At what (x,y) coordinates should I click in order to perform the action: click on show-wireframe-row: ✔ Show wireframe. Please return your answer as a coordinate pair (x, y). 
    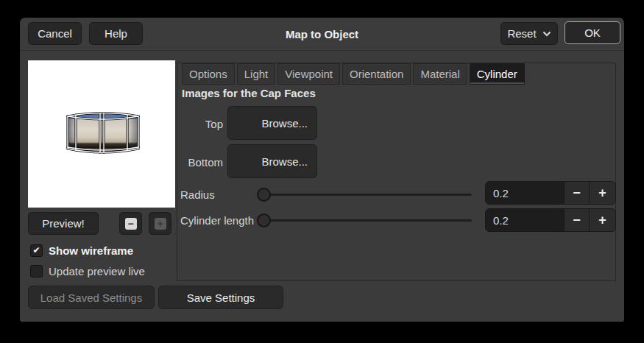
    Looking at the image, I should click on (82, 250).